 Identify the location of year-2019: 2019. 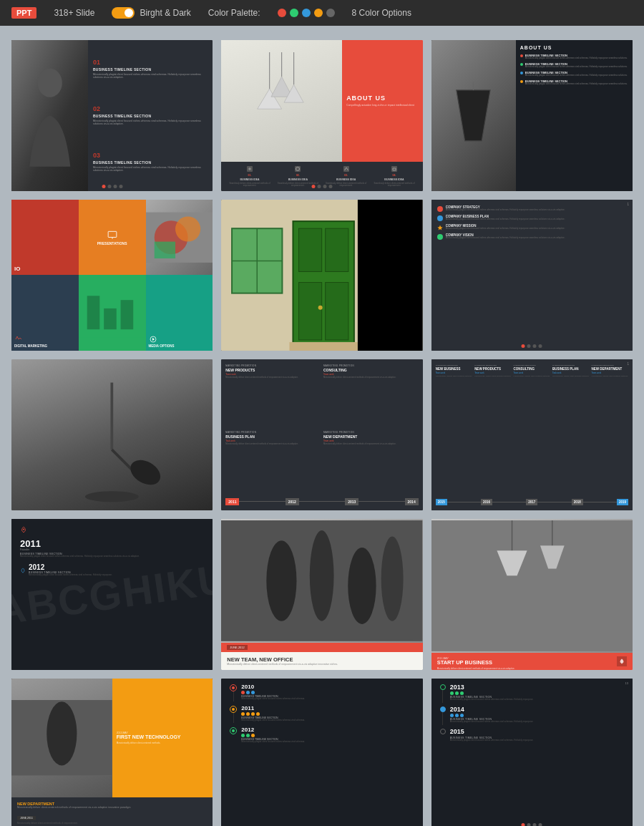
(623, 502).